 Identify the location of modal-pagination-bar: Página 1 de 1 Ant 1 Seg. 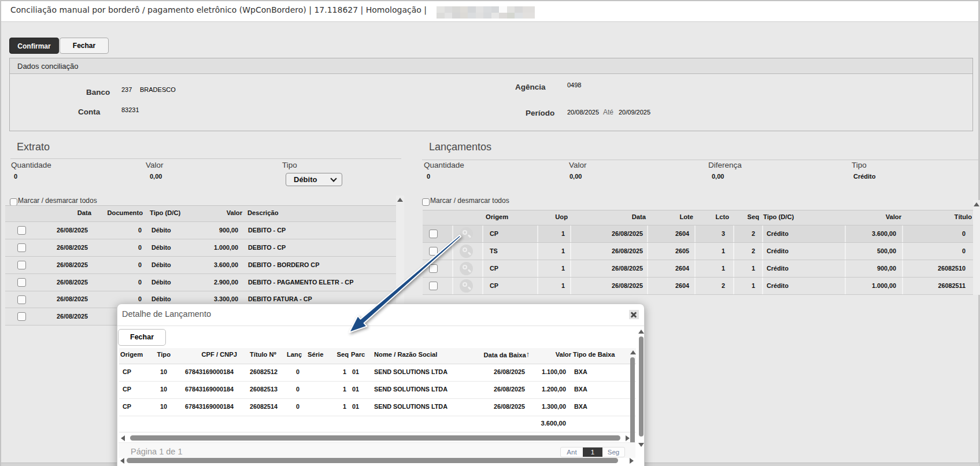
(377, 450).